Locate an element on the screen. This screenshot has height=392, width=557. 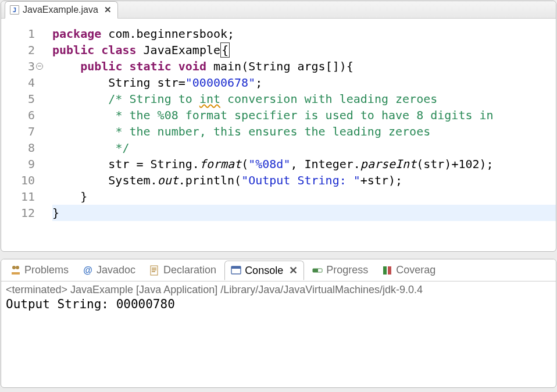
tab-label: Progress is located at coordinates (347, 270).